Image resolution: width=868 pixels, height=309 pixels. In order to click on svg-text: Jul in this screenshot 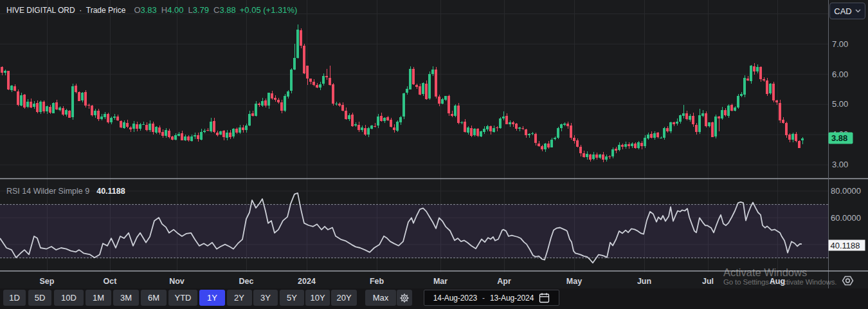, I will do `click(708, 281)`.